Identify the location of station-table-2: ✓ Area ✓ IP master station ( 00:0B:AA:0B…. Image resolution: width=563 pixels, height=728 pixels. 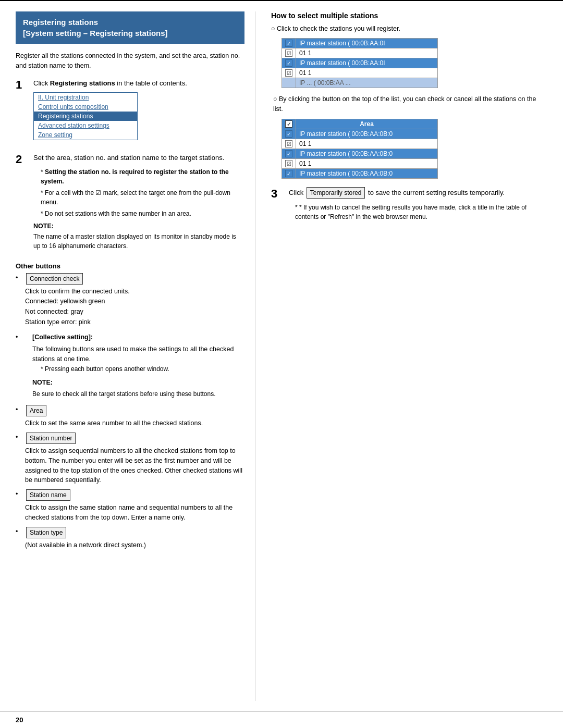
(360, 149).